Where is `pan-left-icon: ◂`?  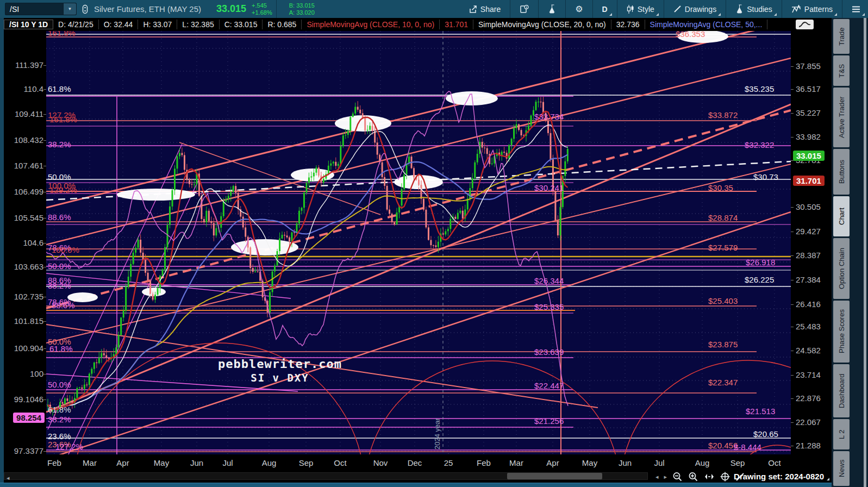 pan-left-icon: ◂ is located at coordinates (657, 477).